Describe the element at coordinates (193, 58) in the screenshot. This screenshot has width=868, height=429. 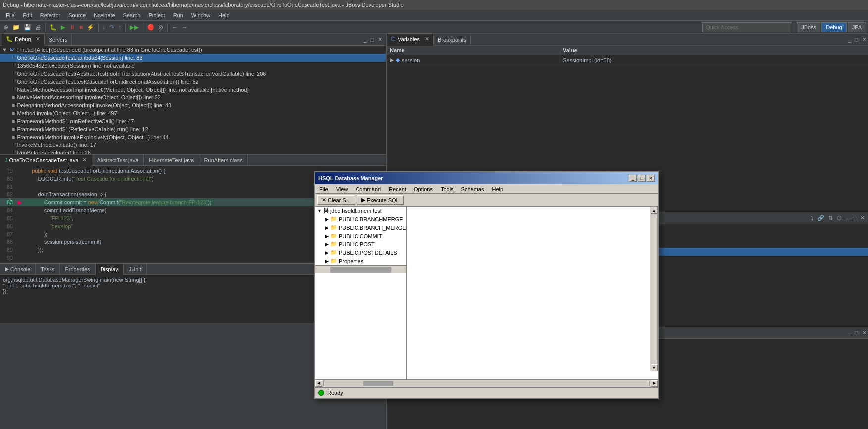
I see `stack-frame-0: ≡ OneToOneCascadeTest.lambda$4(Session) …` at that location.